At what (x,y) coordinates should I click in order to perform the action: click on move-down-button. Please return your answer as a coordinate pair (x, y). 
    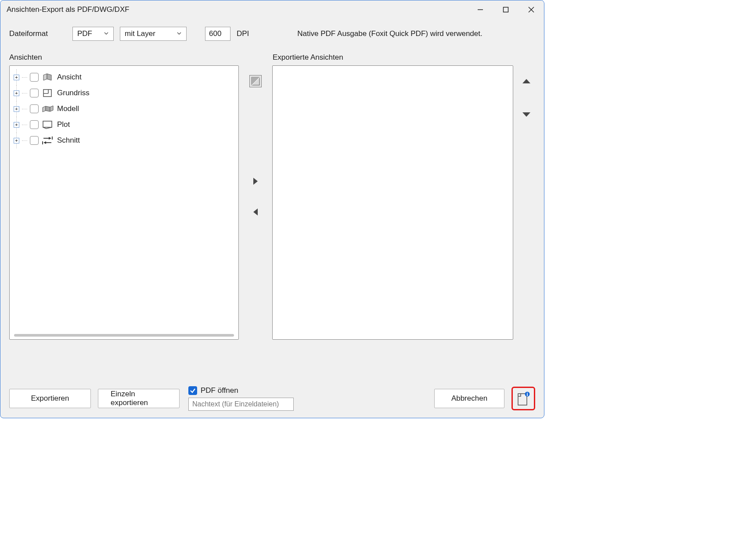
    Looking at the image, I should click on (526, 115).